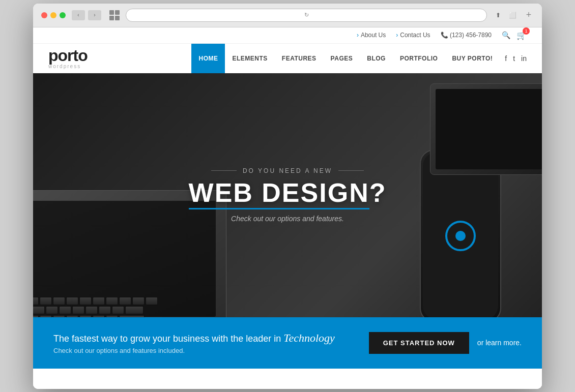 The image size is (575, 392). I want to click on browser-dots, so click(53, 15).